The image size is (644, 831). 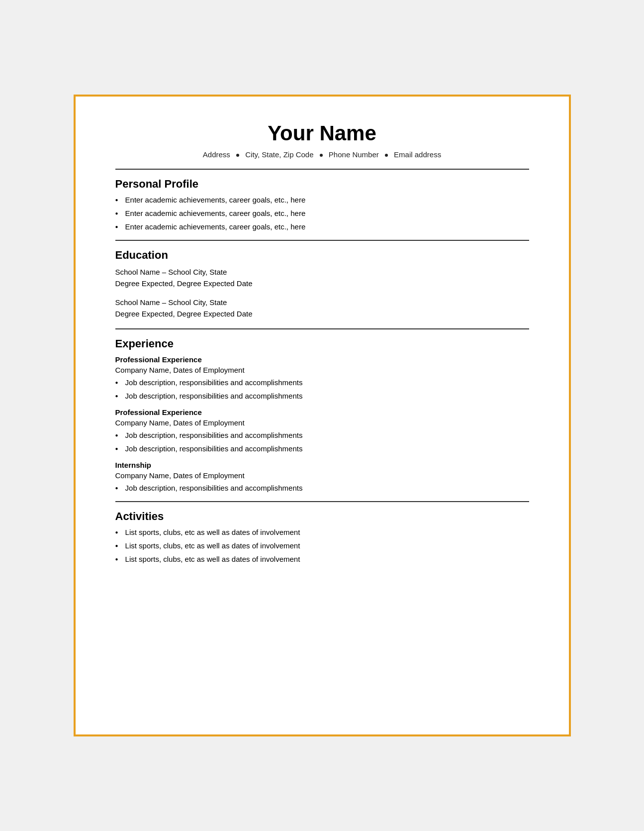 I want to click on education-title: Education, so click(x=322, y=255).